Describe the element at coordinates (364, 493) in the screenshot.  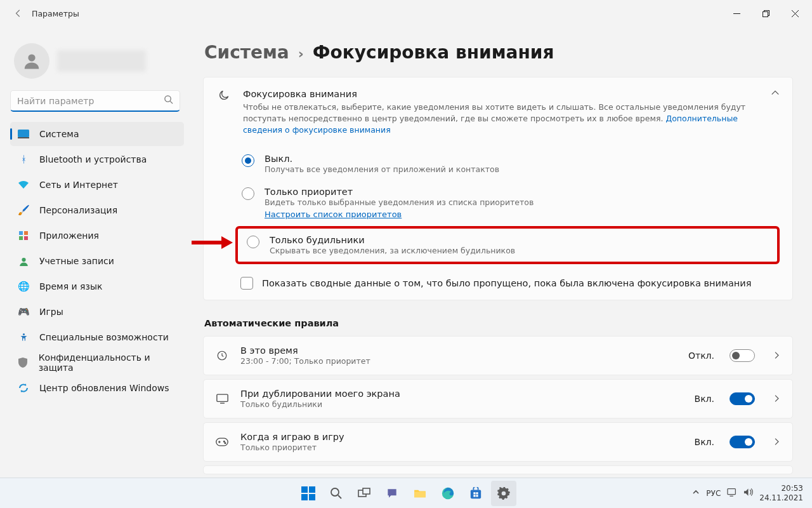
I see `task-view-icon` at that location.